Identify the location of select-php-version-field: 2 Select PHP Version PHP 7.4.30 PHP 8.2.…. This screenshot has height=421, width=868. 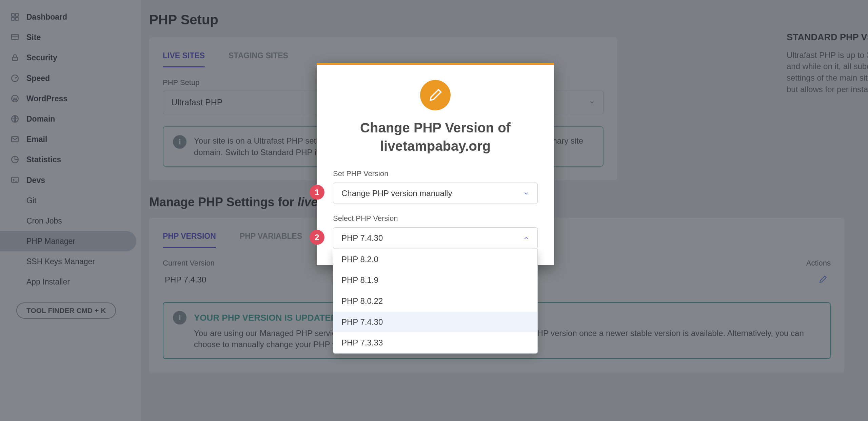
(435, 231).